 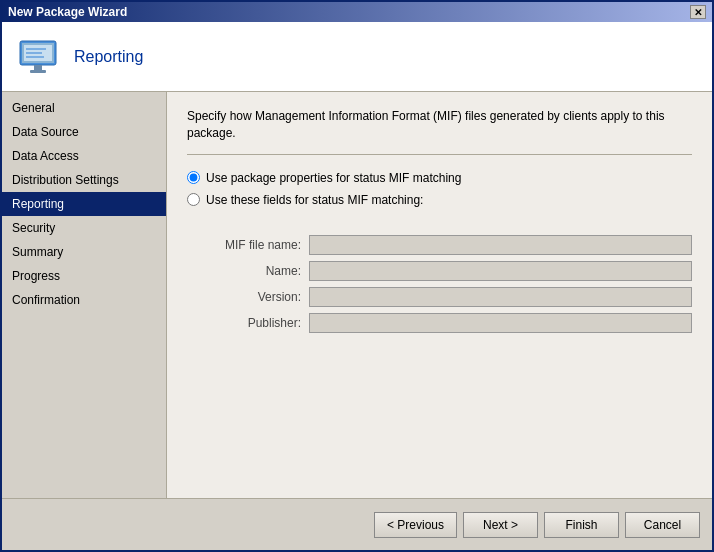 I want to click on previous-button: < Previous, so click(x=416, y=525).